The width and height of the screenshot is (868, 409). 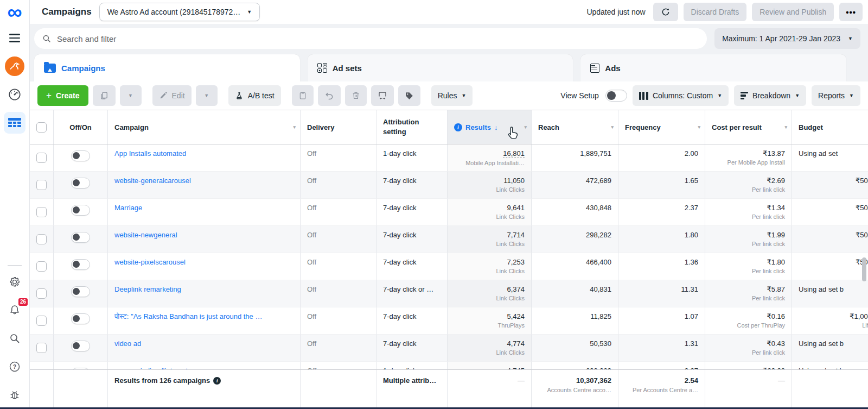 I want to click on search-nav-icon, so click(x=15, y=338).